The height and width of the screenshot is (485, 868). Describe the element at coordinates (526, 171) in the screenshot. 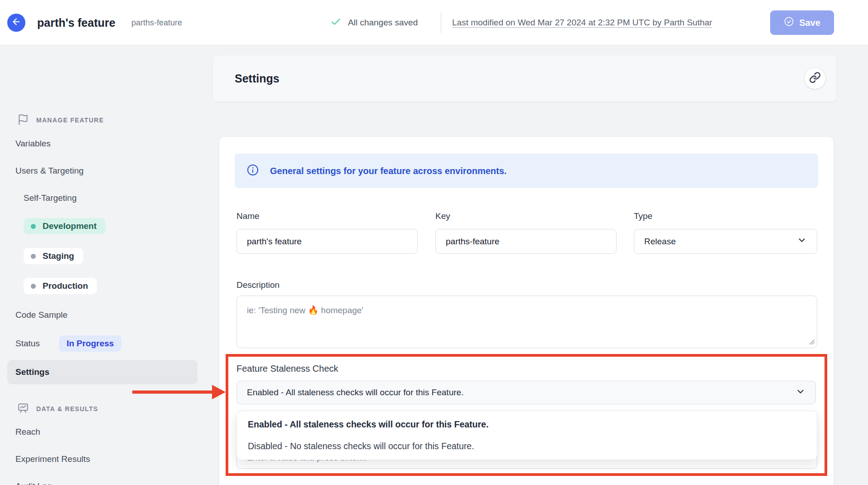

I see `info-banner: General settings for your feature across…` at that location.